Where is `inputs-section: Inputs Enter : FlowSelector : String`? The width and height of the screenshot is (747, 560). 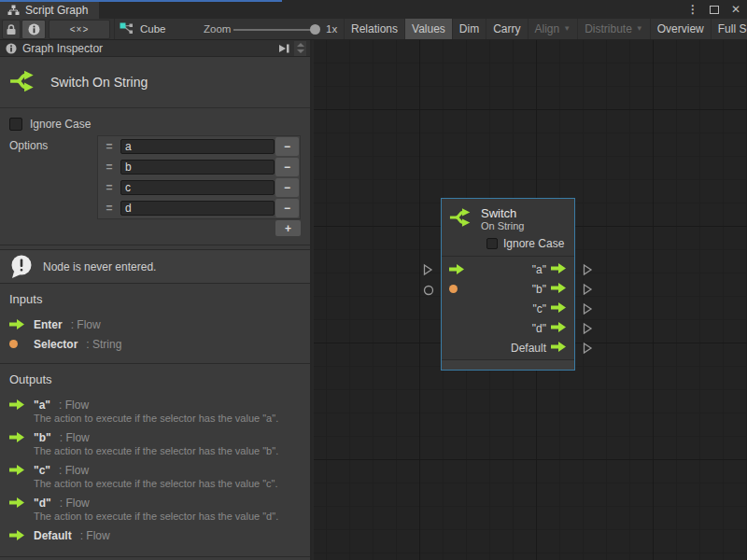 inputs-section: Inputs Enter : FlowSelector : String is located at coordinates (155, 323).